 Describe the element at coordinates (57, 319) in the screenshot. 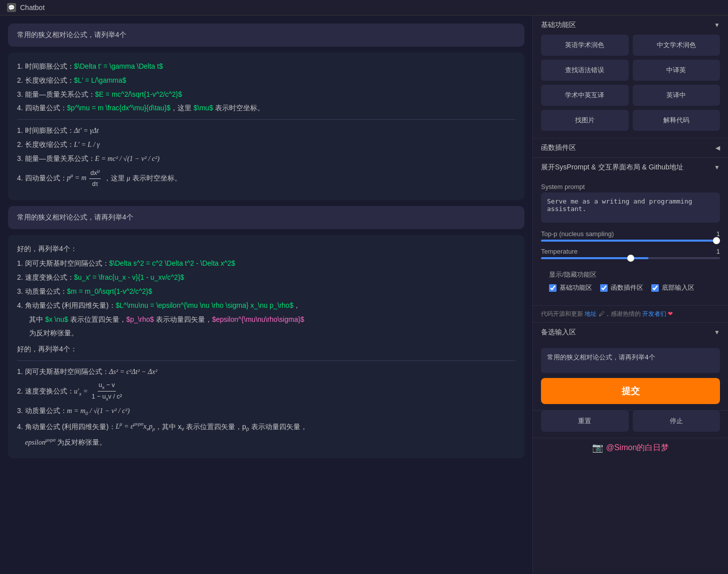

I see `latex2-4b: $x \nu$` at that location.